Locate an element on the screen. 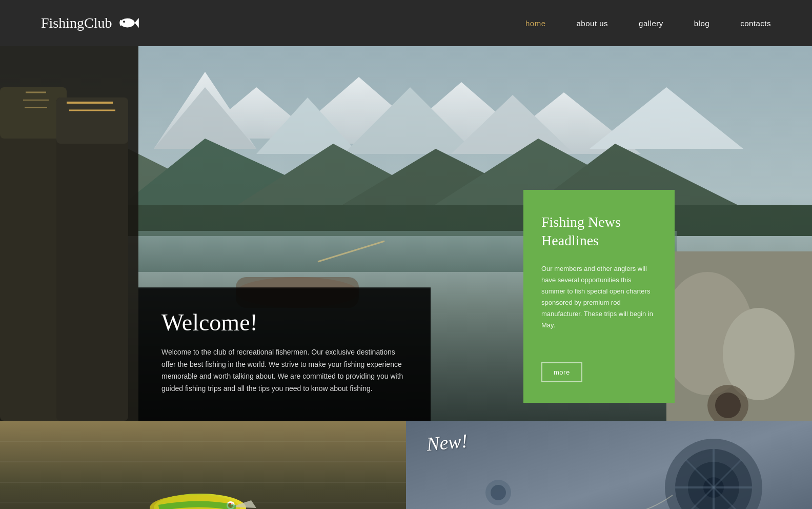  lure-background is located at coordinates (203, 465).